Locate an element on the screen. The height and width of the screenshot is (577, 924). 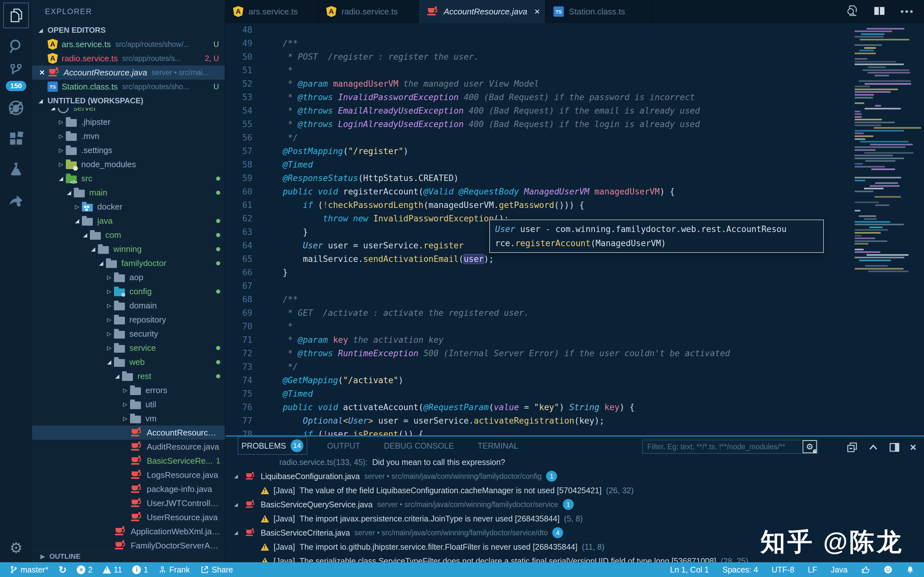
workspace-header: ◢ UNTITLED (WORKSPACE) is located at coordinates (128, 101).